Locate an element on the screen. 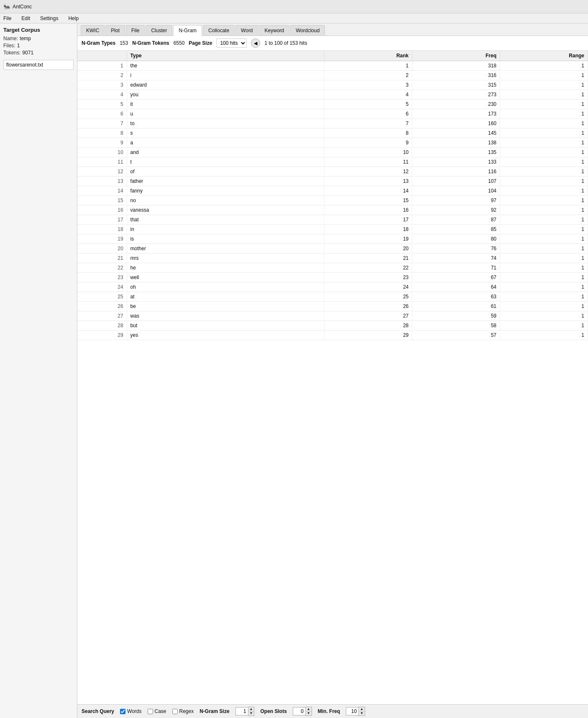 The image size is (588, 718). menu-item-file: File is located at coordinates (8, 18).